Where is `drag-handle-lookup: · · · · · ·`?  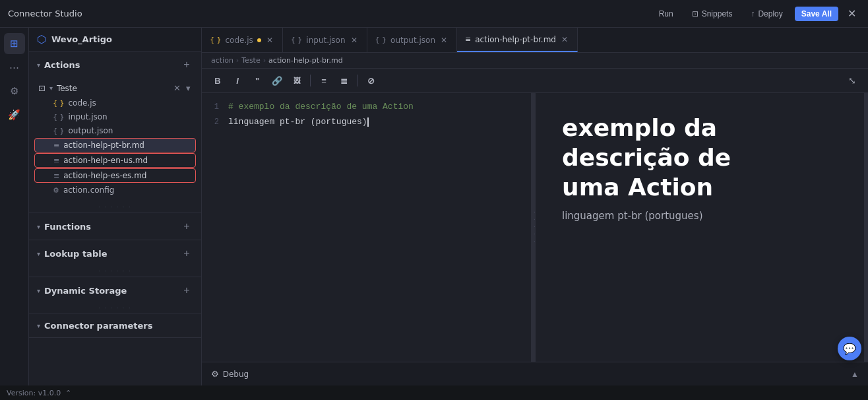
drag-handle-lookup: · · · · · · is located at coordinates (115, 272).